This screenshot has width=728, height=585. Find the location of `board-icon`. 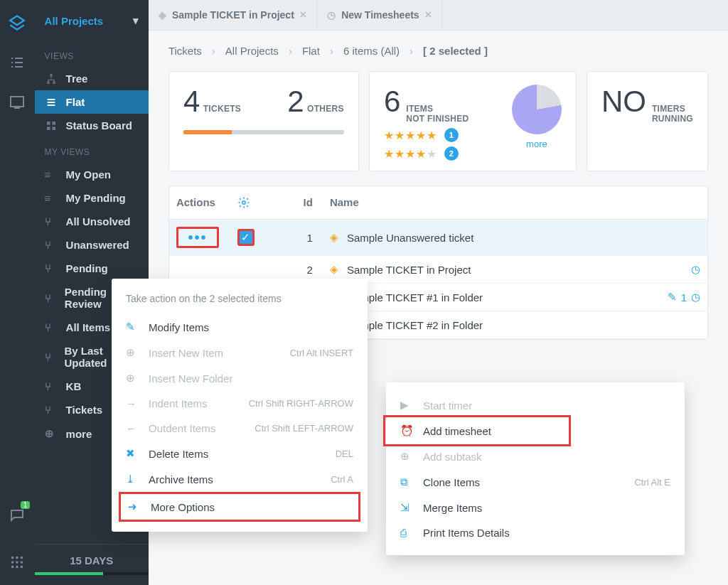

board-icon is located at coordinates (17, 102).